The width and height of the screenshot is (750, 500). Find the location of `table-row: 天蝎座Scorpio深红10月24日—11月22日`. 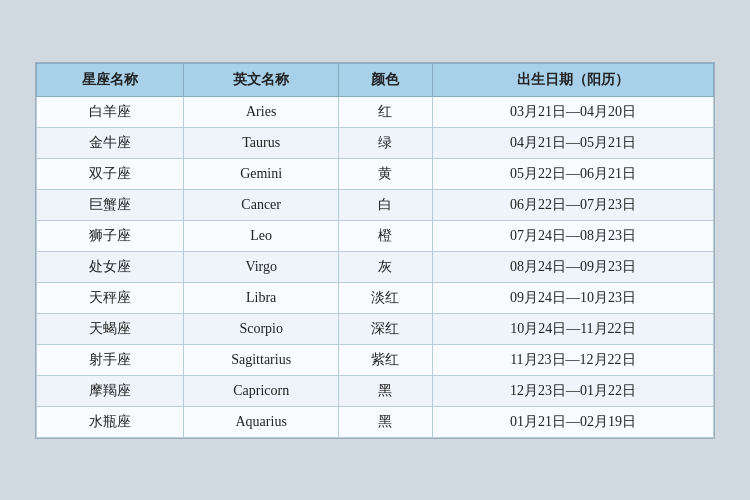

table-row: 天蝎座Scorpio深红10月24日—11月22日 is located at coordinates (376, 328).